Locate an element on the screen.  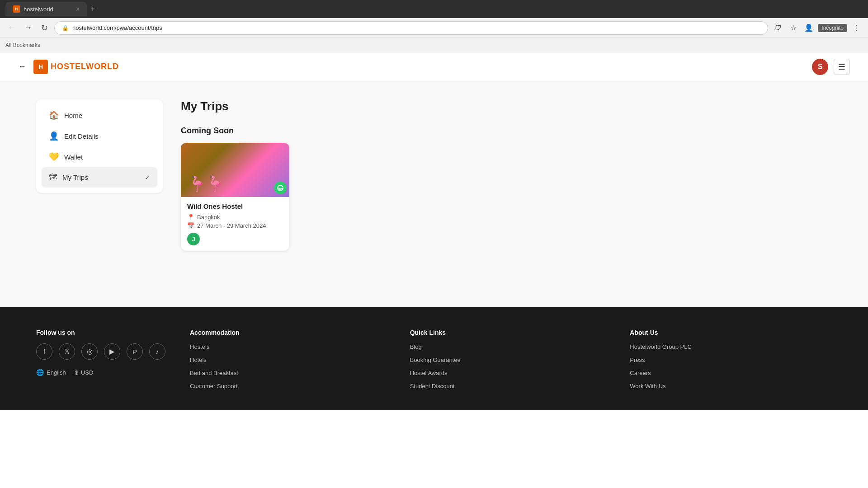
map-icon: 🗺 is located at coordinates (53, 177).